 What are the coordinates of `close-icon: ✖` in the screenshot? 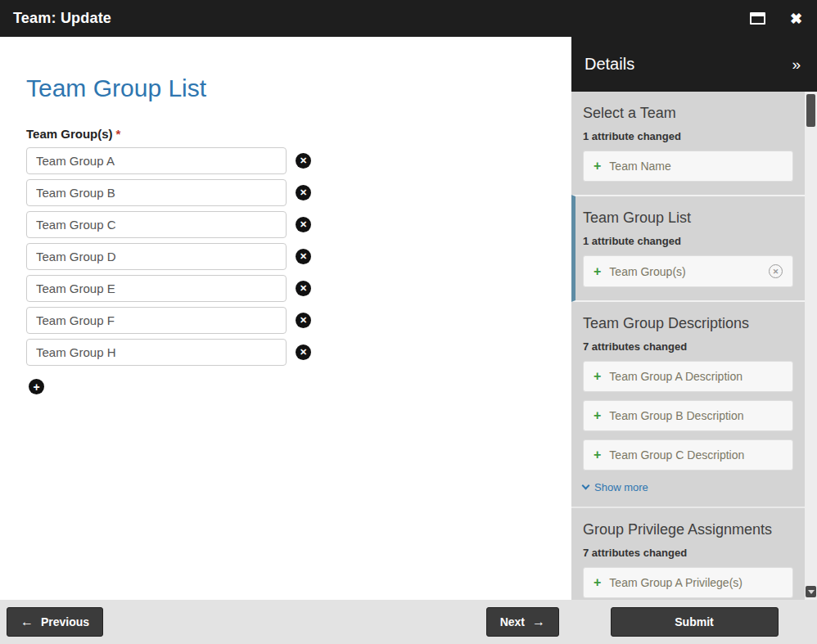 It's located at (796, 19).